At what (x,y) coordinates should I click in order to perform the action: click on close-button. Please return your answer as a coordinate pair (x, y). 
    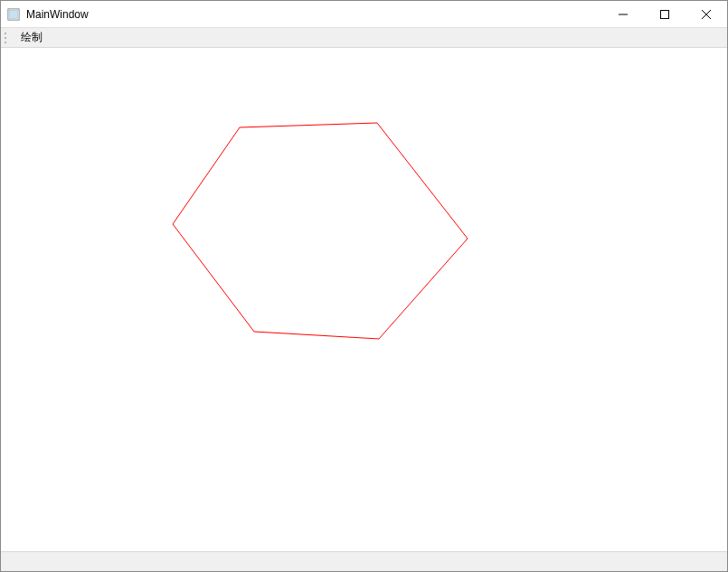
    Looking at the image, I should click on (706, 14).